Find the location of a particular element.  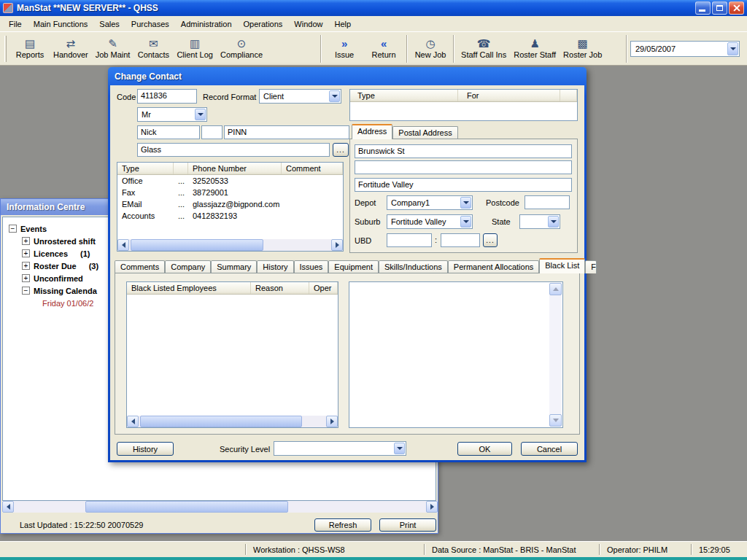

toolbar-button-issue: » Issue is located at coordinates (344, 49).